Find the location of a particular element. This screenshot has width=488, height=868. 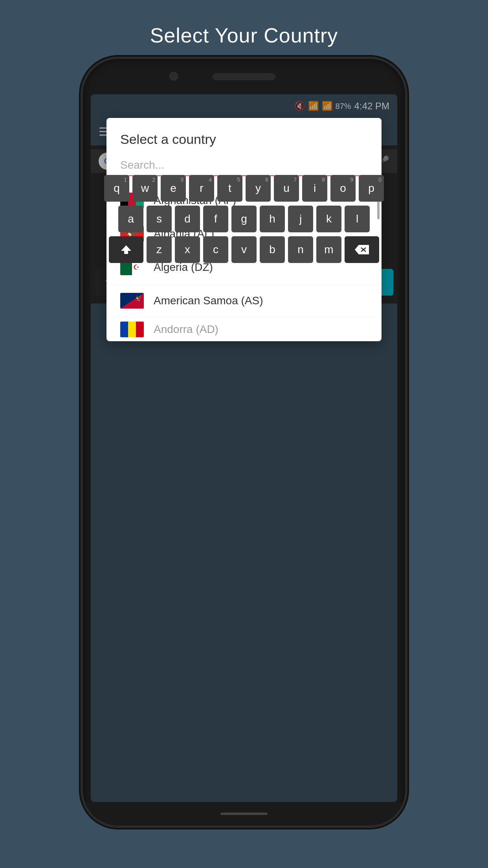

key-p: p0 is located at coordinates (371, 188).